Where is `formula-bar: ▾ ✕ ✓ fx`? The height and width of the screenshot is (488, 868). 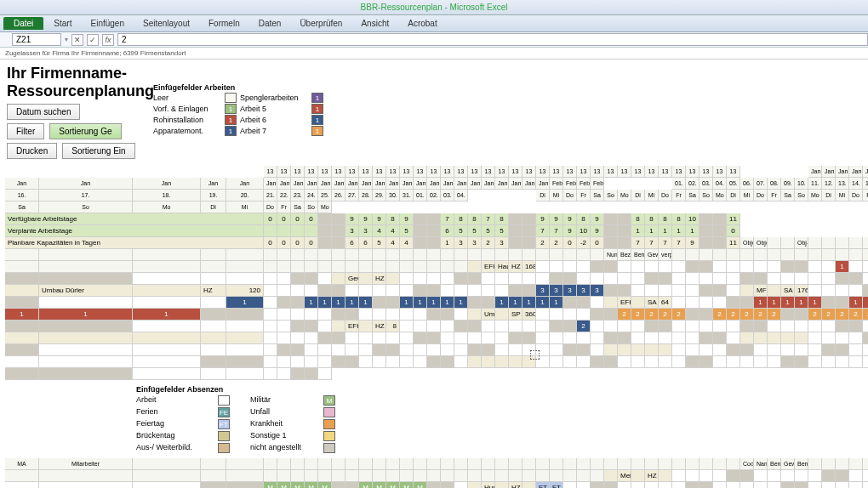
formula-bar: ▾ ✕ ✓ fx is located at coordinates (434, 40).